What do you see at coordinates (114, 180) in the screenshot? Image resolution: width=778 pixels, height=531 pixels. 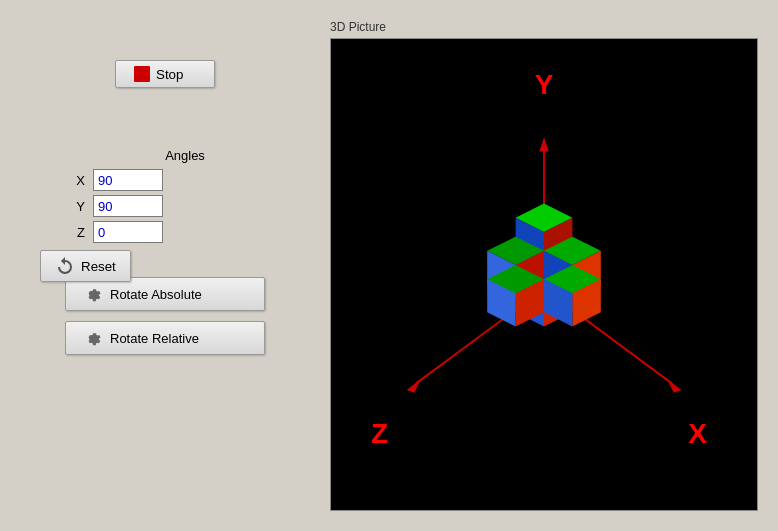 I see `angle-x-row: X` at bounding box center [114, 180].